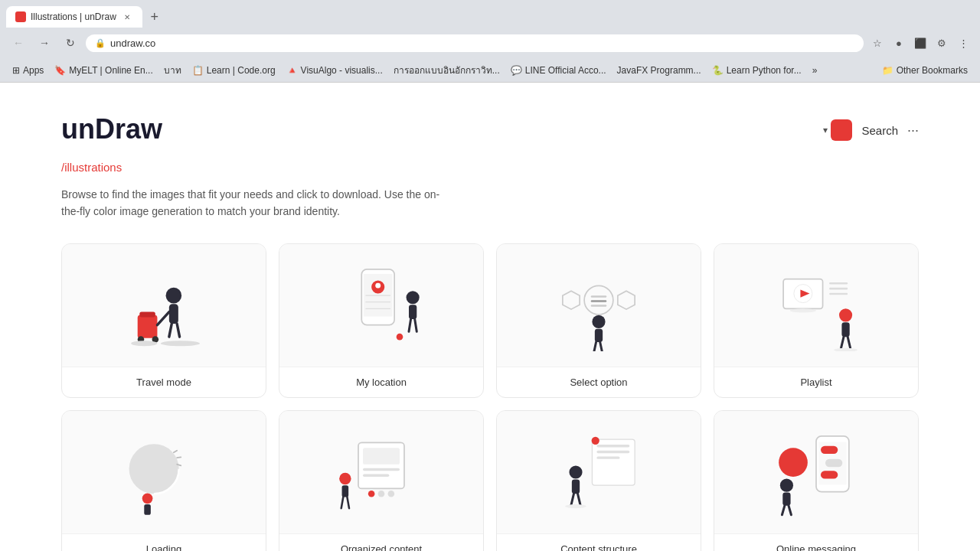  Describe the element at coordinates (913, 130) in the screenshot. I see `more-options-button: ···` at that location.